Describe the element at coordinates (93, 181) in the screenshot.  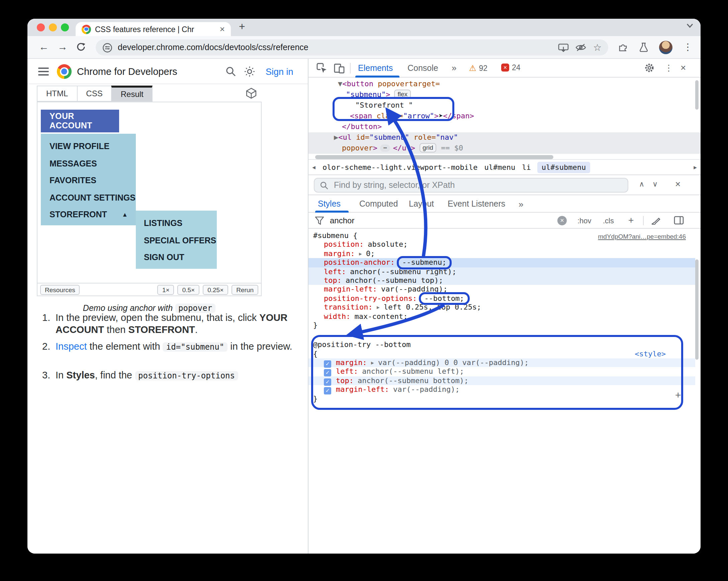
I see `menu-item-favorites: FAVORITES` at that location.